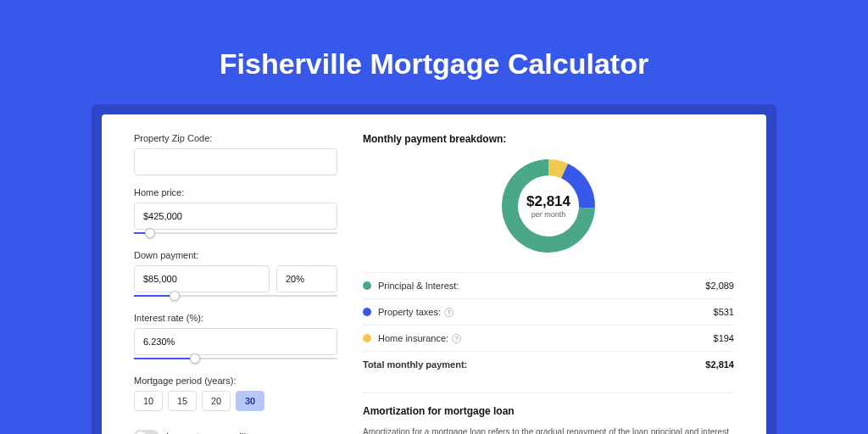 Image resolution: width=868 pixels, height=434 pixels. Describe the element at coordinates (548, 337) in the screenshot. I see `breakdown-row: Home insurance:?$194` at that location.